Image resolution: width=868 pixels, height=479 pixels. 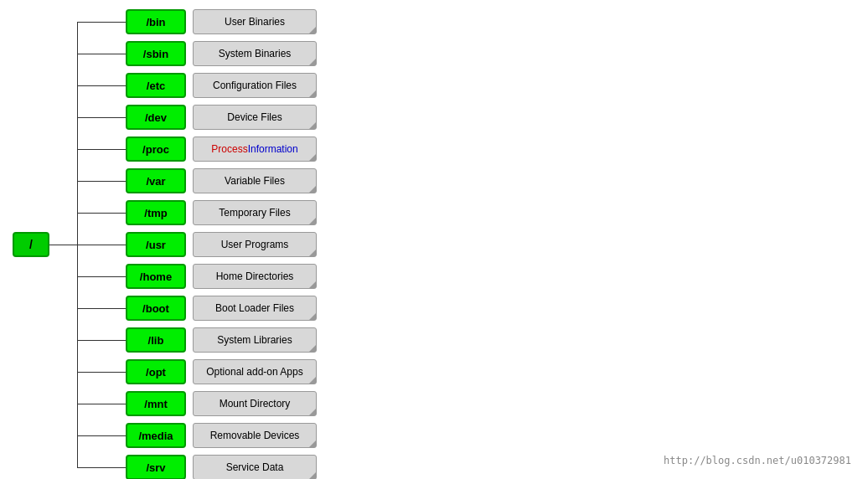 What do you see at coordinates (221, 435) in the screenshot?
I see `tree-item: /mediaRemovable Devices` at bounding box center [221, 435].